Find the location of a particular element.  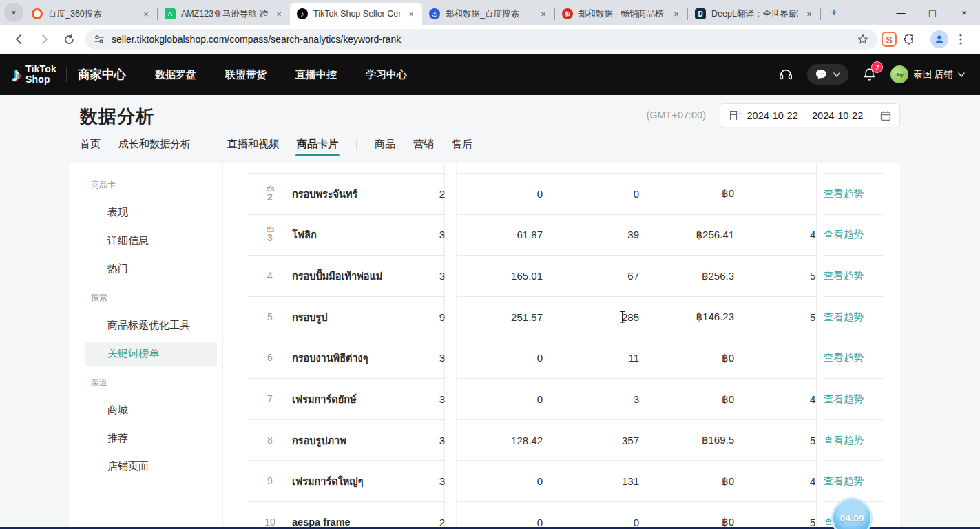

analytics-tab-成长和数据分析: 成长和数据分析 is located at coordinates (154, 147).